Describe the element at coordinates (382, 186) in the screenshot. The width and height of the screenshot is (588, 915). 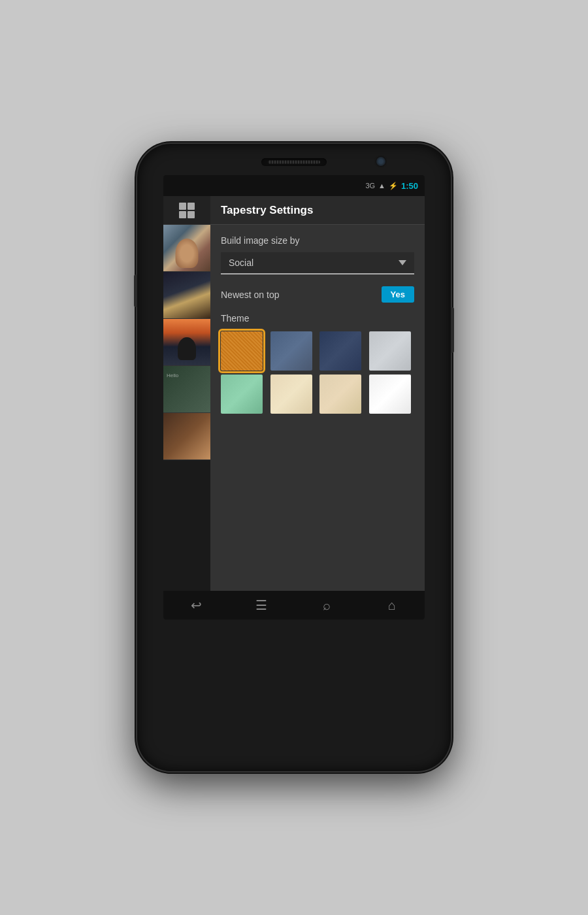
I see `signal-icon: ▲` at that location.